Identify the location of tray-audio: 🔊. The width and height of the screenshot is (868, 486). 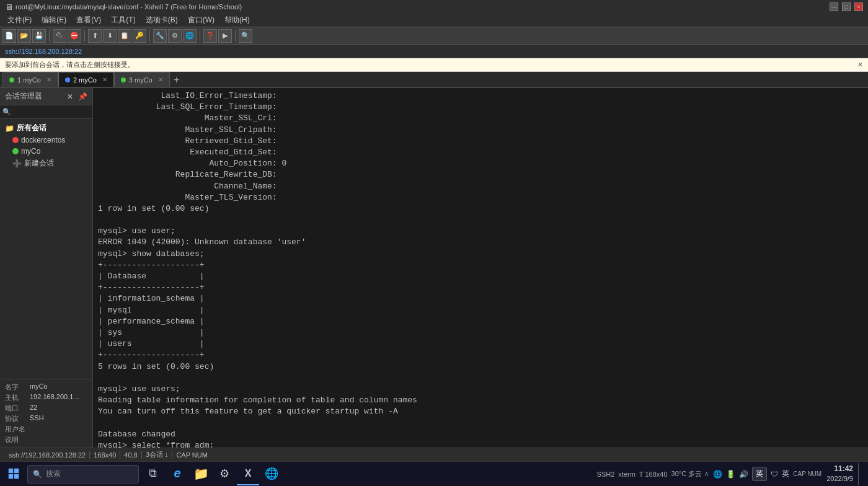
(744, 474).